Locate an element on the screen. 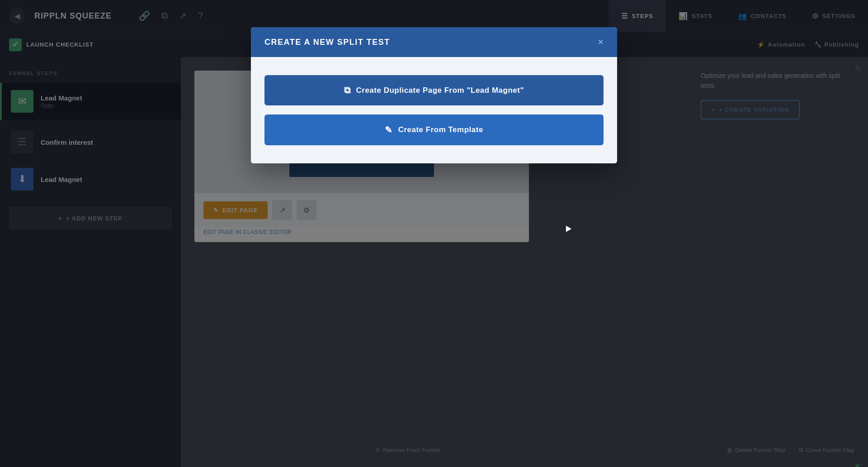 The height and width of the screenshot is (467, 868). create-from-template-button: ✎ Create From Template is located at coordinates (434, 130).